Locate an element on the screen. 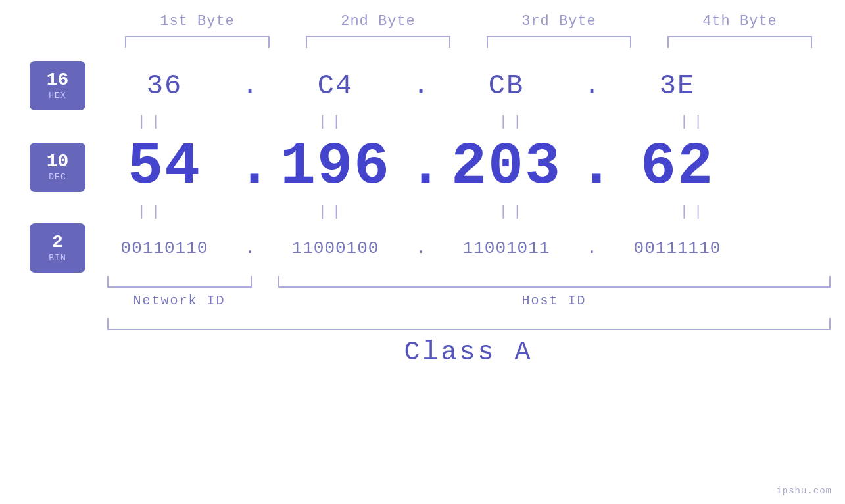  class-label: Class A is located at coordinates (469, 352).